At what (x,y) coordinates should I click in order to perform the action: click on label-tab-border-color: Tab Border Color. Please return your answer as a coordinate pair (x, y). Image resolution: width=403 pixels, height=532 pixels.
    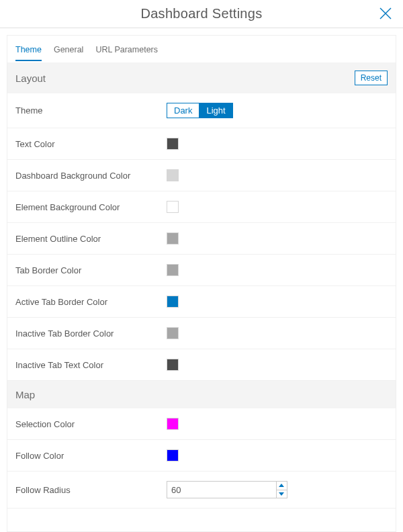
    Looking at the image, I should click on (91, 270).